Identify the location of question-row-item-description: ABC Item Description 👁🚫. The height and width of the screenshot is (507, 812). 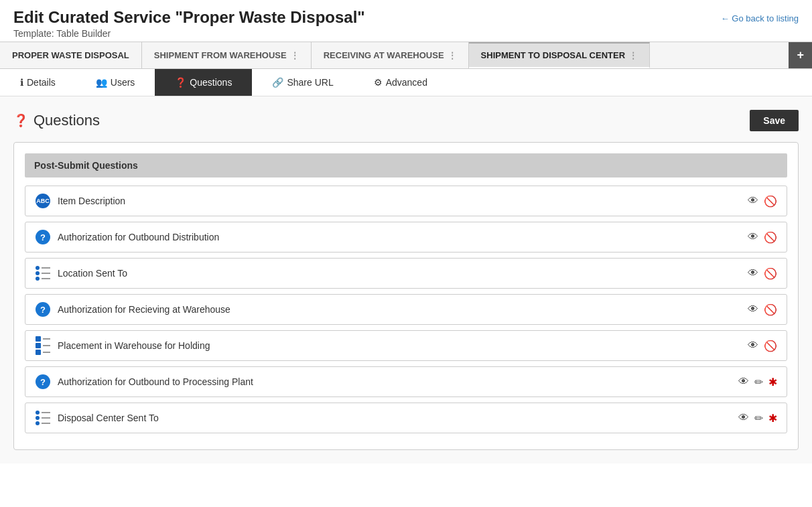
(406, 201).